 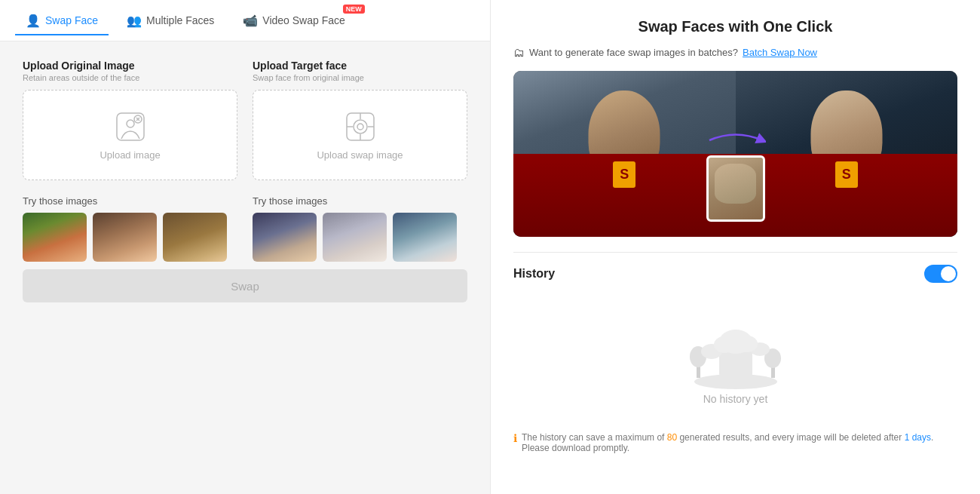 What do you see at coordinates (624, 154) in the screenshot?
I see `demo-left: S` at bounding box center [624, 154].